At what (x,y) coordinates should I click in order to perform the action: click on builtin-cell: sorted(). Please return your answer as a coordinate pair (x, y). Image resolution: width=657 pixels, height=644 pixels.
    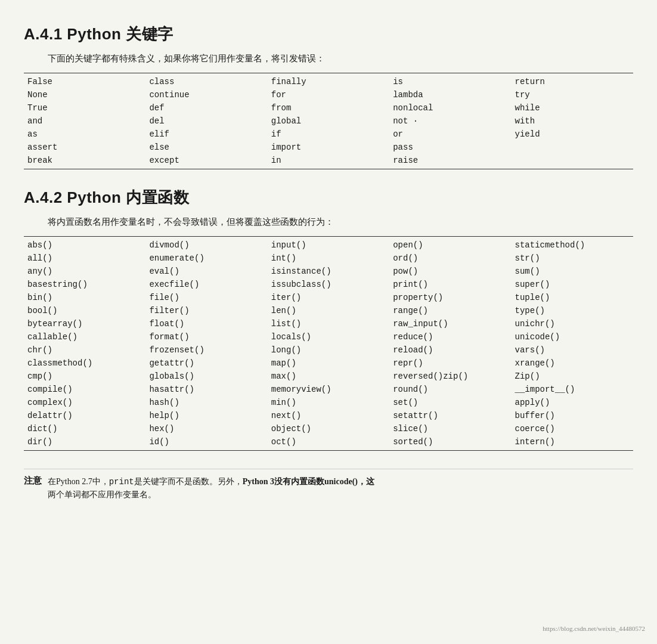
    Looking at the image, I should click on (450, 443).